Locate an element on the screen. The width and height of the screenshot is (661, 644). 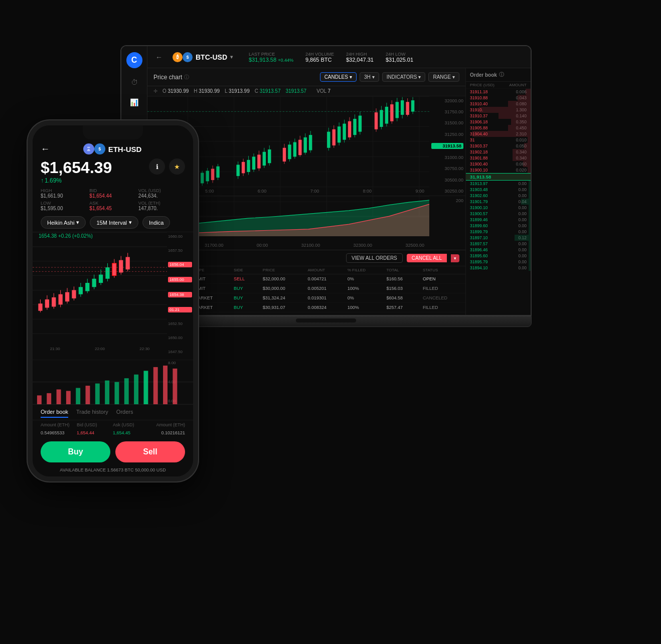
desktop-header: ← ₿ $ BTC-USD ▾ LAST PRICE $31,913.58 +0… is located at coordinates (339, 57).